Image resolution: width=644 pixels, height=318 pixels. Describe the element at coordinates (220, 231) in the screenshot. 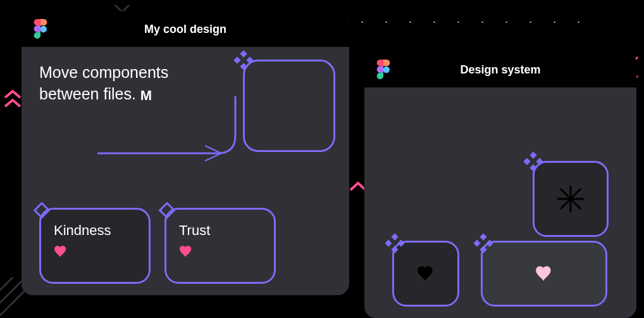

I see `card-label: Trust` at that location.